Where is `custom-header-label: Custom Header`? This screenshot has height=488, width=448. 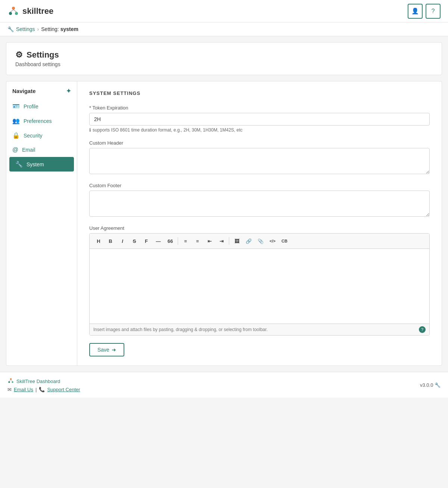
custom-header-label: Custom Header is located at coordinates (259, 143).